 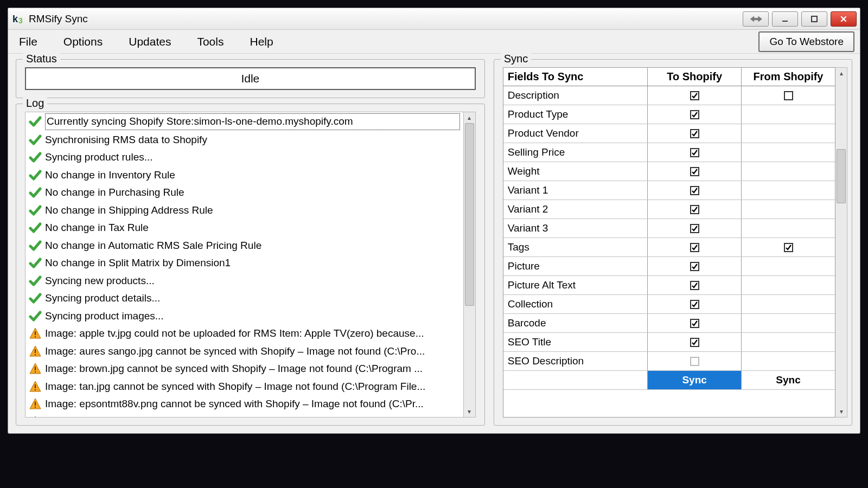 What do you see at coordinates (844, 19) in the screenshot?
I see `close-button` at bounding box center [844, 19].